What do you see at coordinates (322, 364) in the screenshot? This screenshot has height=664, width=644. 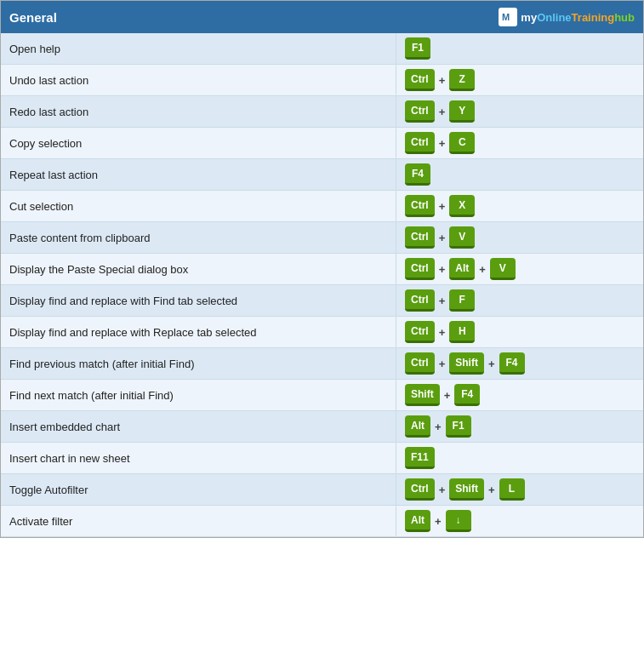 I see `table-row: Find previous match (after initial Find)…` at bounding box center [322, 364].